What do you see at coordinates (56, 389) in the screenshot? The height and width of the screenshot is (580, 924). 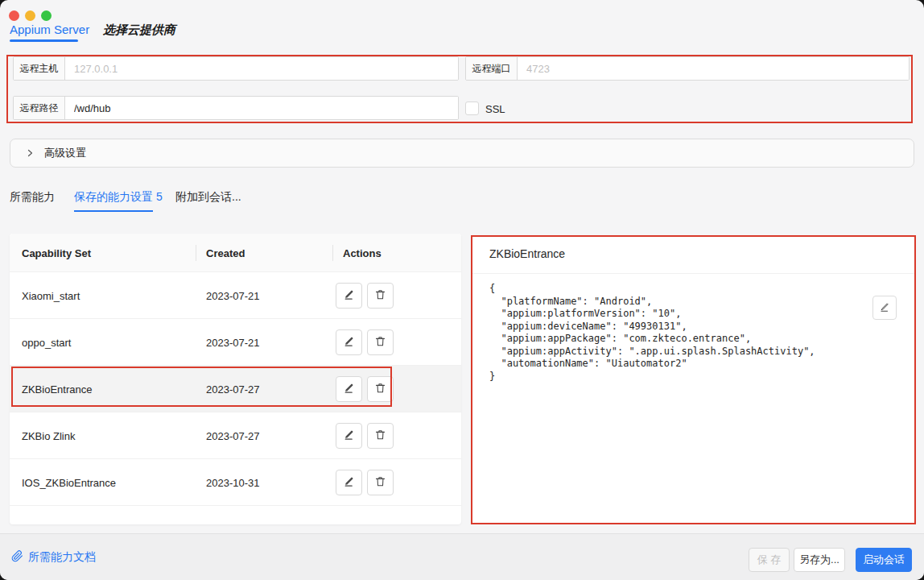 I see `capability-set-name: ZKBioEntrance` at bounding box center [56, 389].